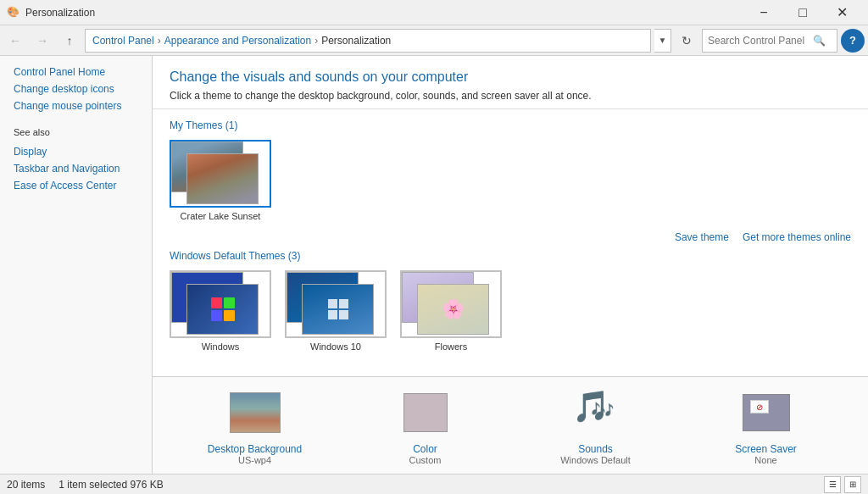 The height and width of the screenshot is (494, 868). What do you see at coordinates (220, 347) in the screenshot?
I see `theme-label-windows: Windows` at bounding box center [220, 347].